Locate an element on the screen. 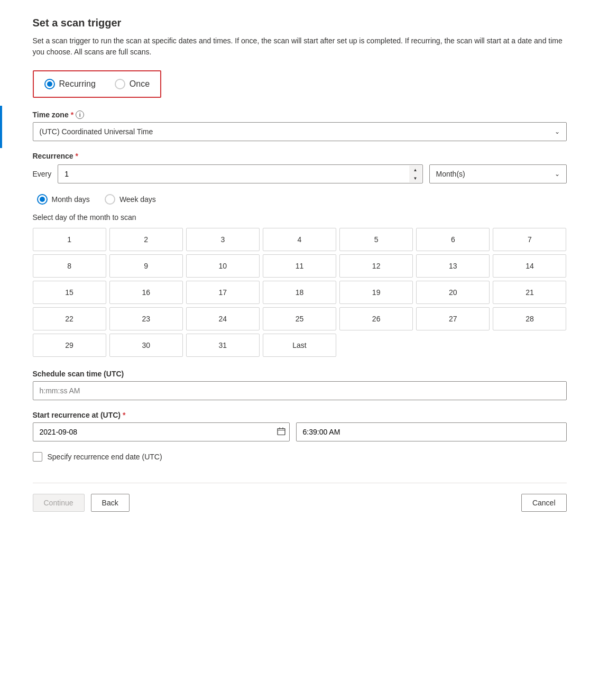 This screenshot has height=700, width=599. time-input is located at coordinates (431, 432).